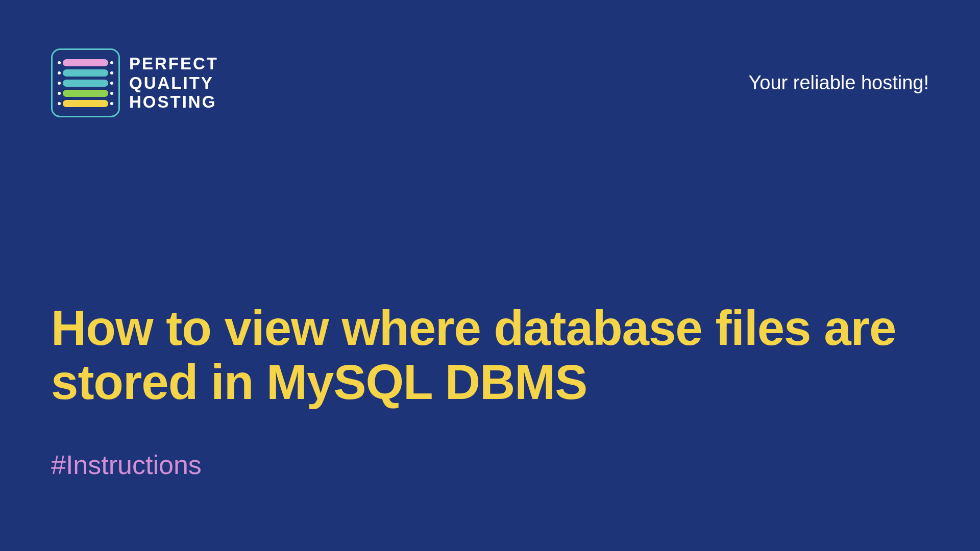  I want to click on logo-line-2: QUALITY, so click(174, 83).